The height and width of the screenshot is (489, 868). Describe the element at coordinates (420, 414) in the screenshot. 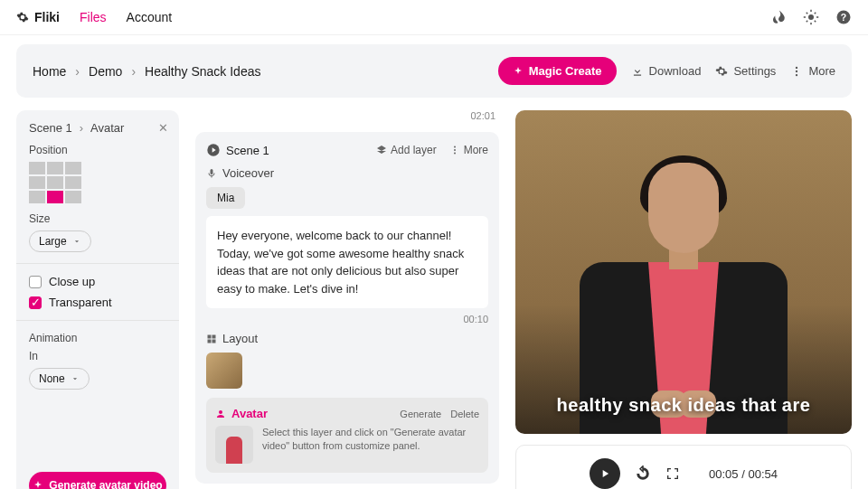

I see `avatar-generate-button: Generate` at that location.